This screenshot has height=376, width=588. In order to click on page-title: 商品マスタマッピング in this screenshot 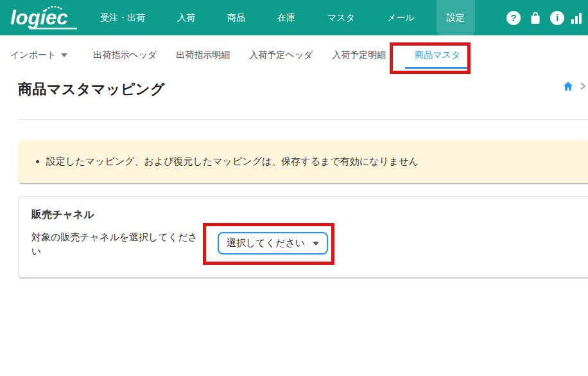, I will do `click(303, 89)`.